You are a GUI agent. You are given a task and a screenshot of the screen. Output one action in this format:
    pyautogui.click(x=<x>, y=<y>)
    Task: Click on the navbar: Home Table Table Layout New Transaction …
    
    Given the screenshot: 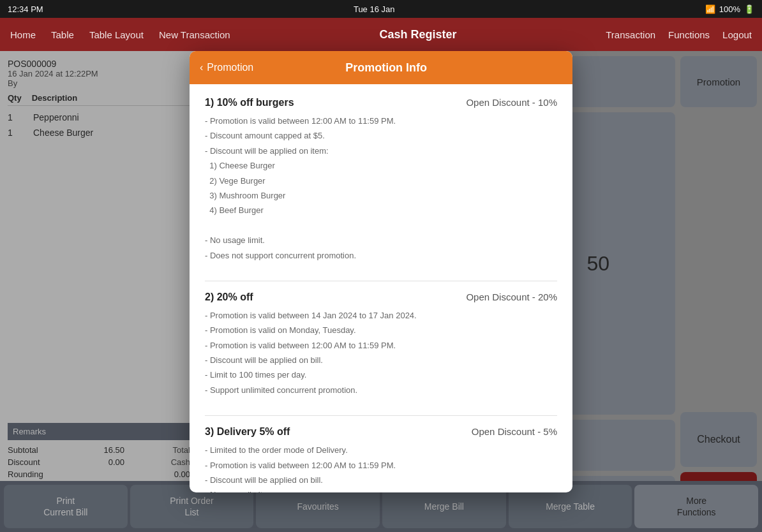 What is the action you would take?
    pyautogui.click(x=381, y=34)
    